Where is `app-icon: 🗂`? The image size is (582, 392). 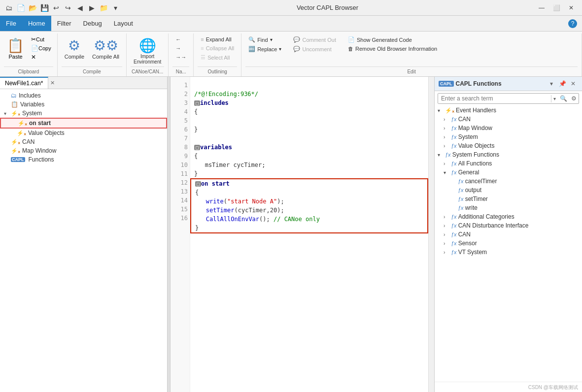
app-icon: 🗂 is located at coordinates (9, 8).